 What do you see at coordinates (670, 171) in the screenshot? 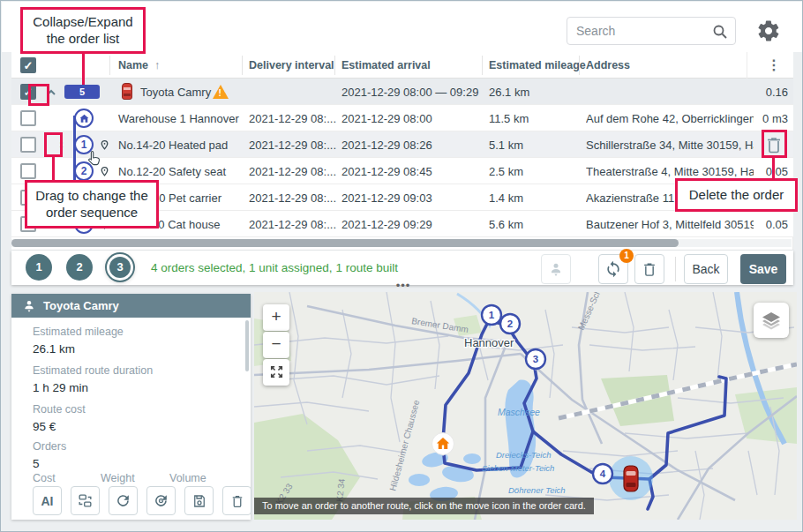
I see `row-address: Theaterstraße 4, Mitte 30159, Han...` at bounding box center [670, 171].